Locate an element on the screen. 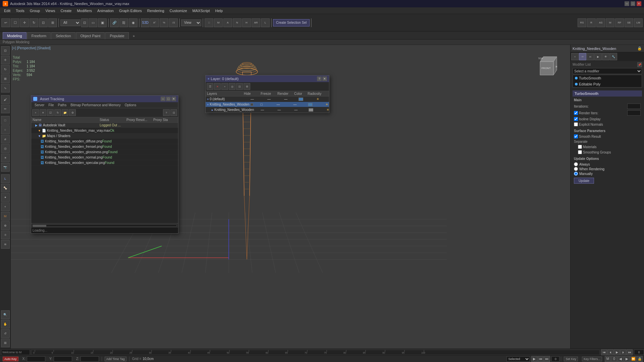  at-folder-btn: 📁 is located at coordinates (65, 113).